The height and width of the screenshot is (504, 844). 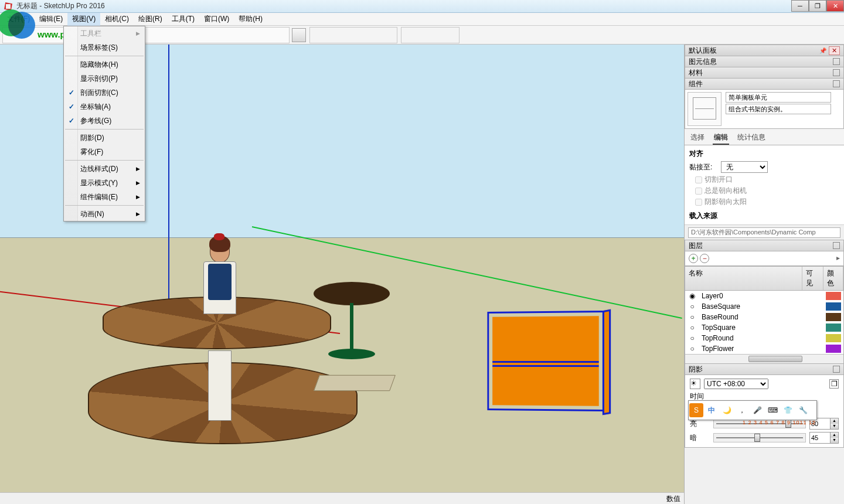 I want to click on title-bar: 无标题 - SketchUp Pro 2016 ─ ❐ ✕, so click(x=422, y=6).